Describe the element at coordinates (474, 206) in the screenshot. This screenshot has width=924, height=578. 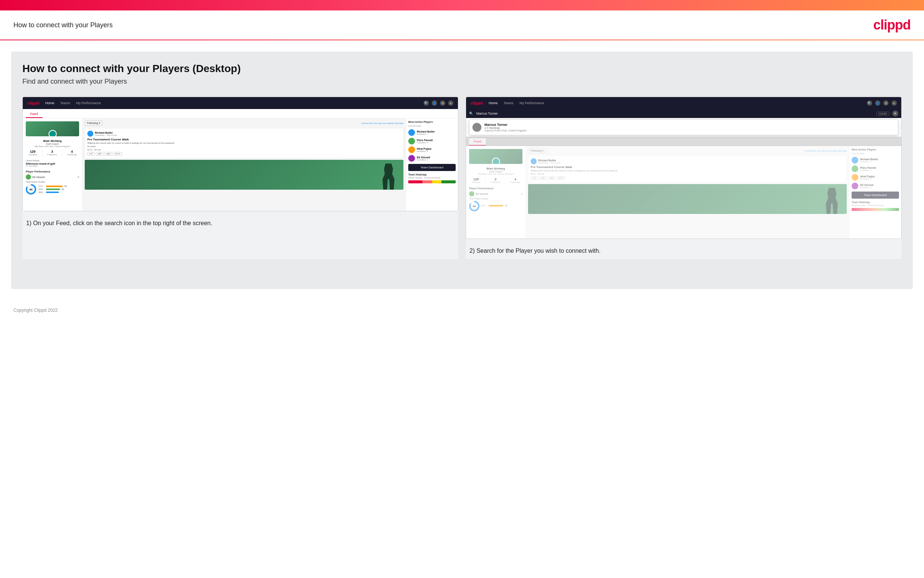
I see `score-value-2: 84` at that location.